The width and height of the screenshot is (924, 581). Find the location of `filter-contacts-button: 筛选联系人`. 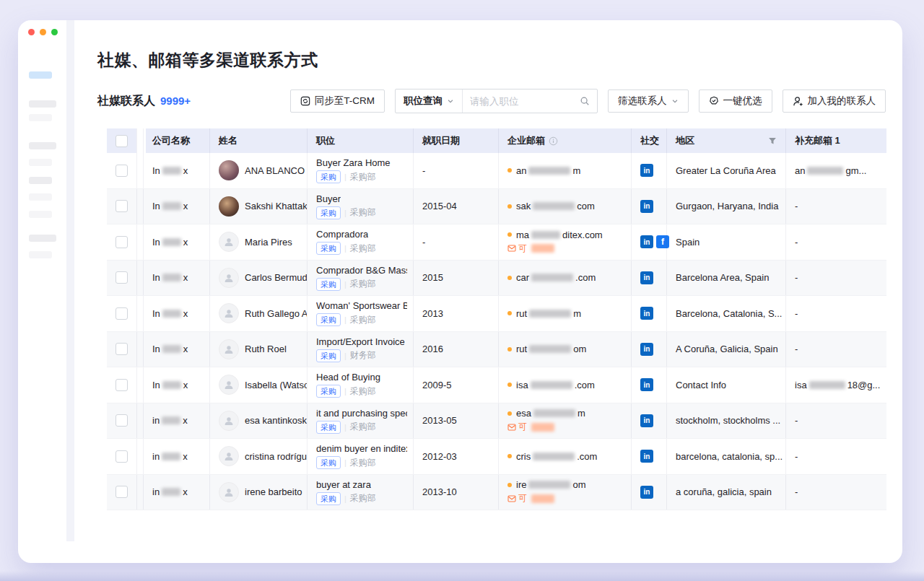

filter-contacts-button: 筛选联系人 is located at coordinates (648, 101).